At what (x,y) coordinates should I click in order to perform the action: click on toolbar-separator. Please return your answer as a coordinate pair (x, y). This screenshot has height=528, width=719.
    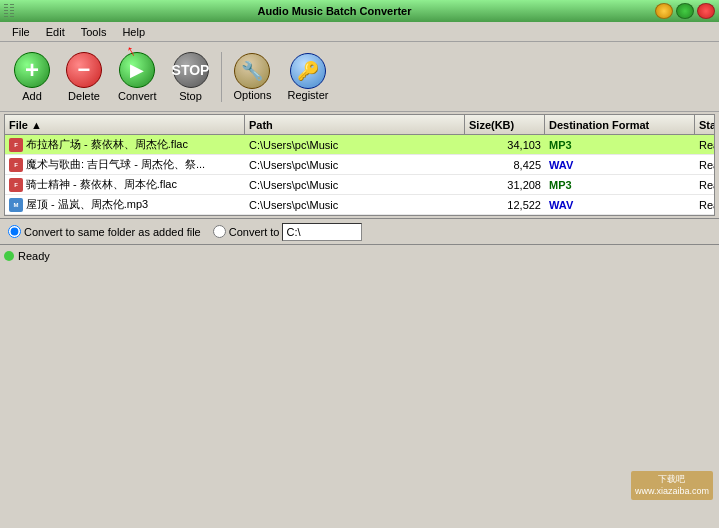
    Looking at the image, I should click on (222, 77).